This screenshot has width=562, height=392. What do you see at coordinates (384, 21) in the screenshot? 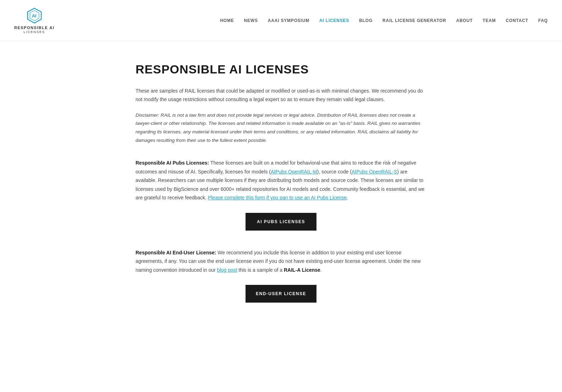
I see `main-nav: HOME NEWS AAAI SYMPOSIUM AI LICENSES BLO…` at bounding box center [384, 21].